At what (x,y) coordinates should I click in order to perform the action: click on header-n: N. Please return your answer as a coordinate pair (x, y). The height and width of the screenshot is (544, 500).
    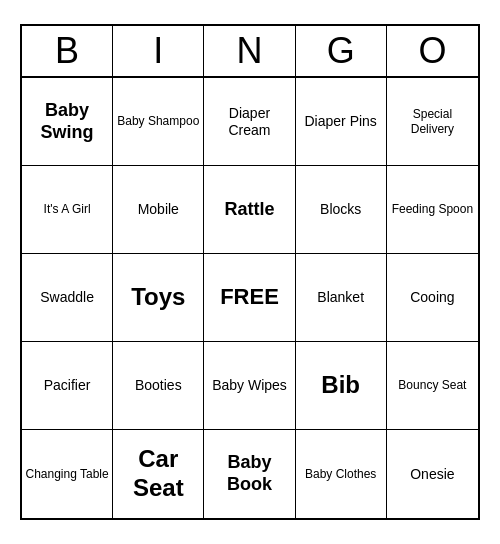
    Looking at the image, I should click on (250, 51).